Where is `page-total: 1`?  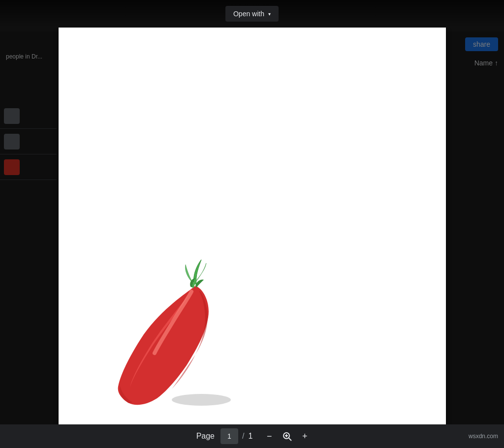 page-total: 1 is located at coordinates (254, 436).